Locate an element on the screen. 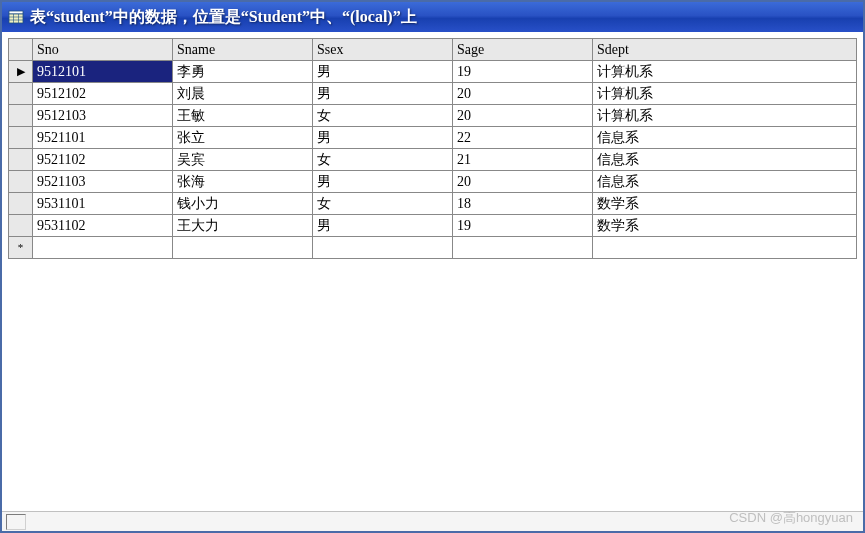  grid-cell: 9531101 is located at coordinates (103, 204).